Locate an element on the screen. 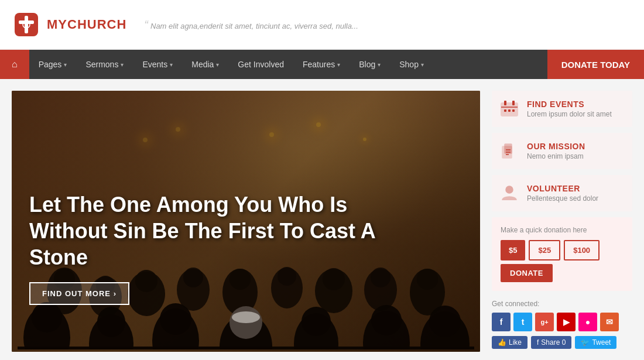 The height and width of the screenshot is (360, 644). find-events-text: Lorem ipsum dolor sit amet is located at coordinates (575, 114).